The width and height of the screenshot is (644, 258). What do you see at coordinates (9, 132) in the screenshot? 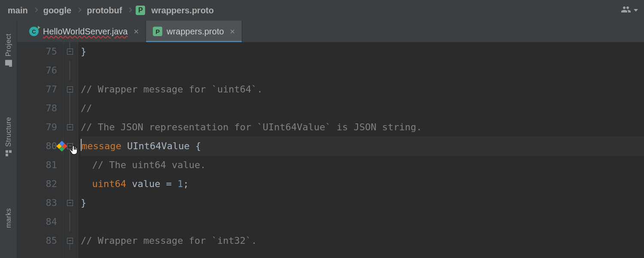
I see `tool-structure-label: Structure` at bounding box center [9, 132].